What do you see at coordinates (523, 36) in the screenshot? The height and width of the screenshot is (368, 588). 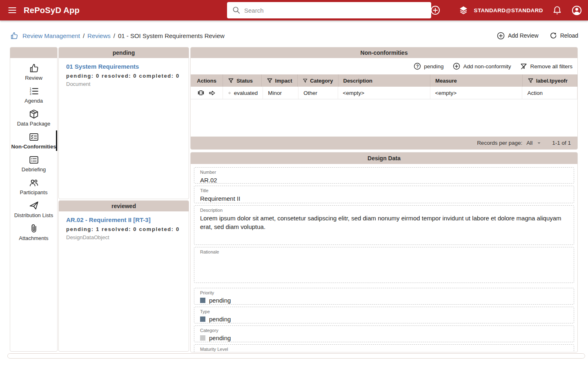 I see `add-review-label: Add Review` at bounding box center [523, 36].